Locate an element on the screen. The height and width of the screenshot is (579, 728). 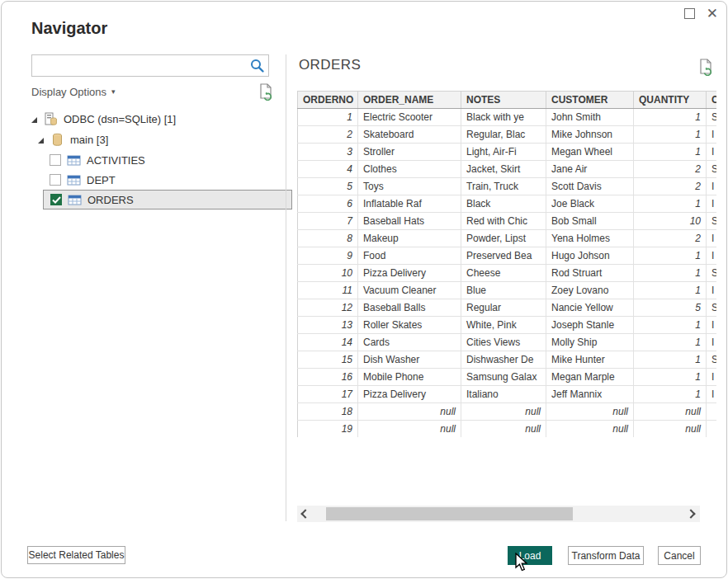
cell-notes: Dishwasher De is located at coordinates (503, 360).